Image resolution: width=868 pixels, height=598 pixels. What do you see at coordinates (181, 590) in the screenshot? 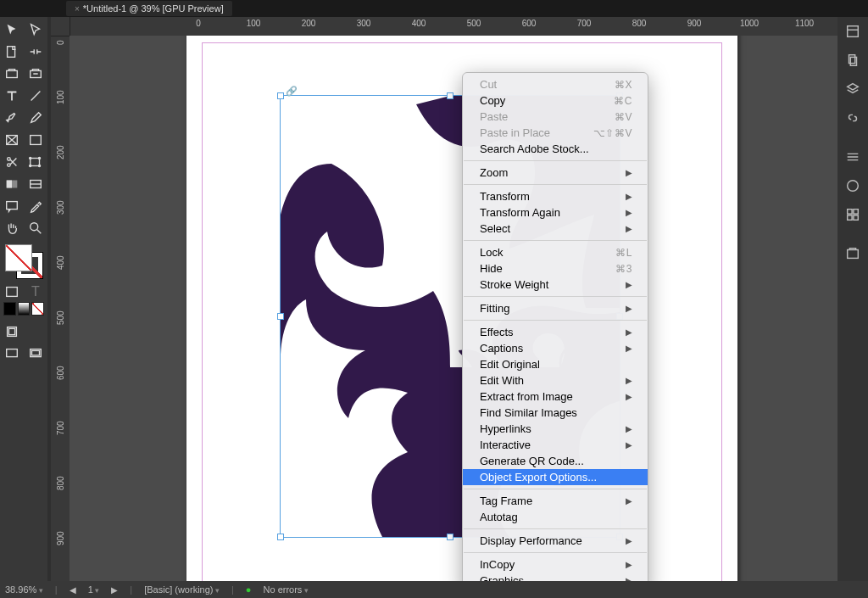
I see `paragraph-style-status: [Basic] (working)` at bounding box center [181, 590].